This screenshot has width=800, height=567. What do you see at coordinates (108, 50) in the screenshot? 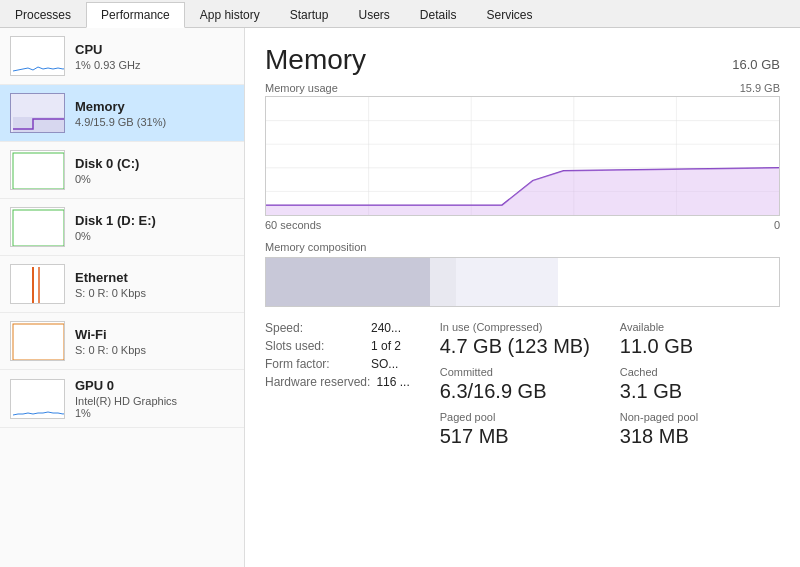
I see `cpu-name: CPU` at bounding box center [108, 50].